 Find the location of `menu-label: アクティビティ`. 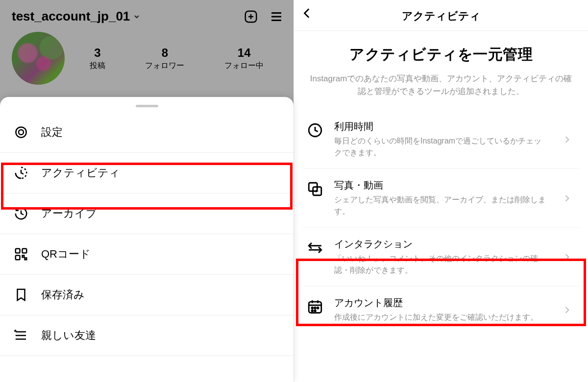

menu-label: アクティビティ is located at coordinates (161, 173).